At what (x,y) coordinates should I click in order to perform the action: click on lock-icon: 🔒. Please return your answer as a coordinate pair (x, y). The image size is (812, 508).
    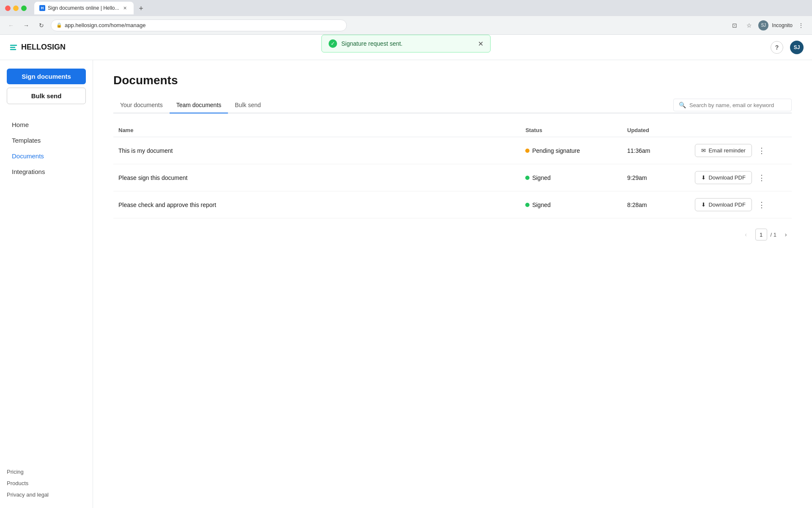
    Looking at the image, I should click on (59, 25).